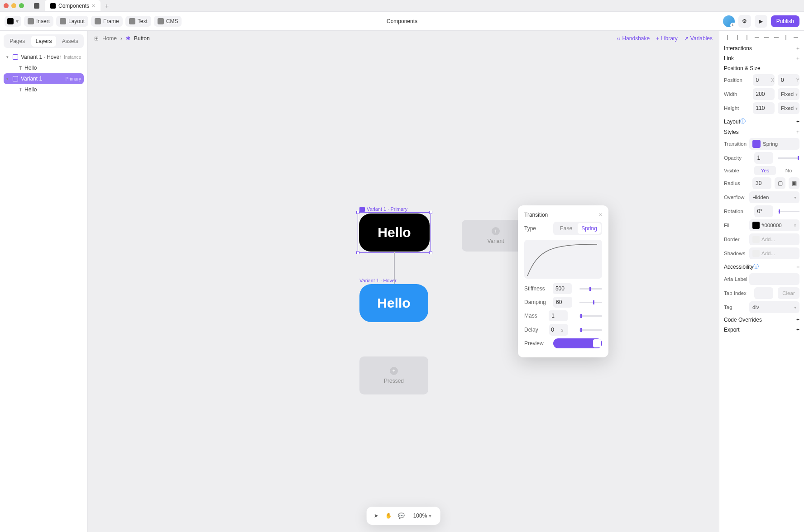  I want to click on layer-variant-hover: ▾Variant 1 · HoverInstance, so click(43, 57).